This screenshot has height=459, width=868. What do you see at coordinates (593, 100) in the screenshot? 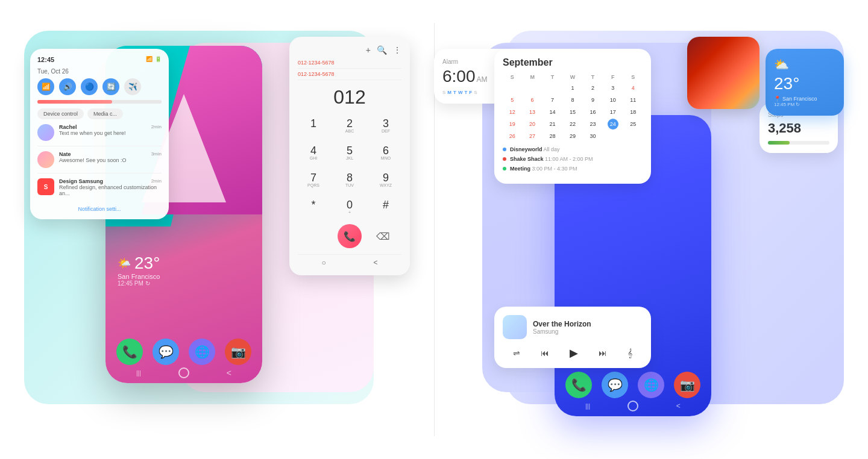
I see `cal-day-9: 9` at bounding box center [593, 100].